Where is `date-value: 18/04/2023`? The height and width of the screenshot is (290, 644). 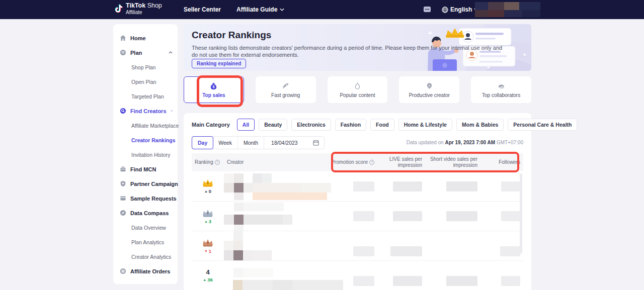
date-value: 18/04/2023 is located at coordinates (285, 143).